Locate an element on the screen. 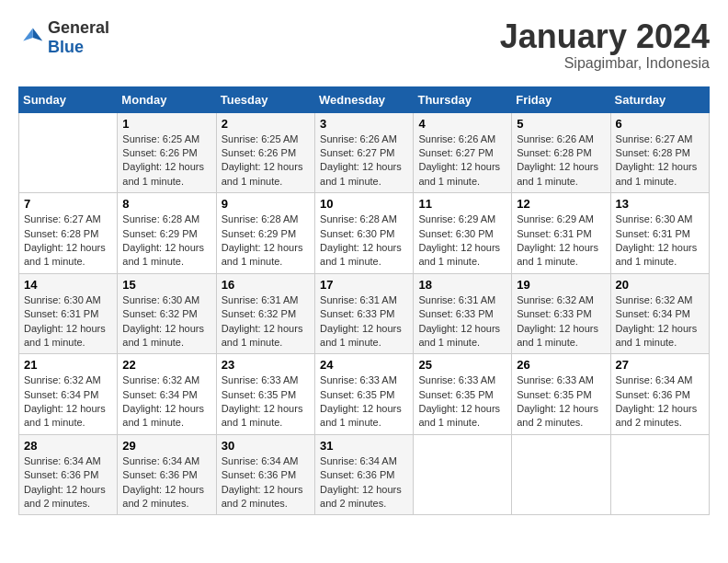  day-header-sunday: Sunday is located at coordinates (68, 99).